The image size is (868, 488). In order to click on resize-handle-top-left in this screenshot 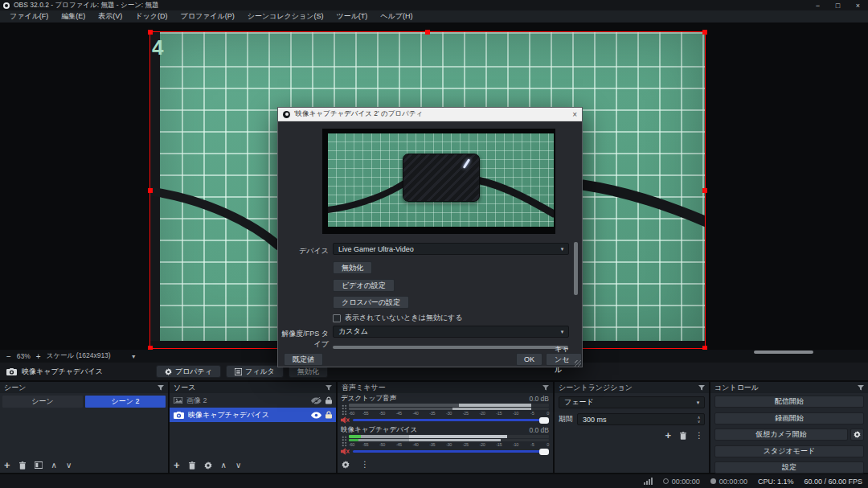, I will do `click(150, 32)`.